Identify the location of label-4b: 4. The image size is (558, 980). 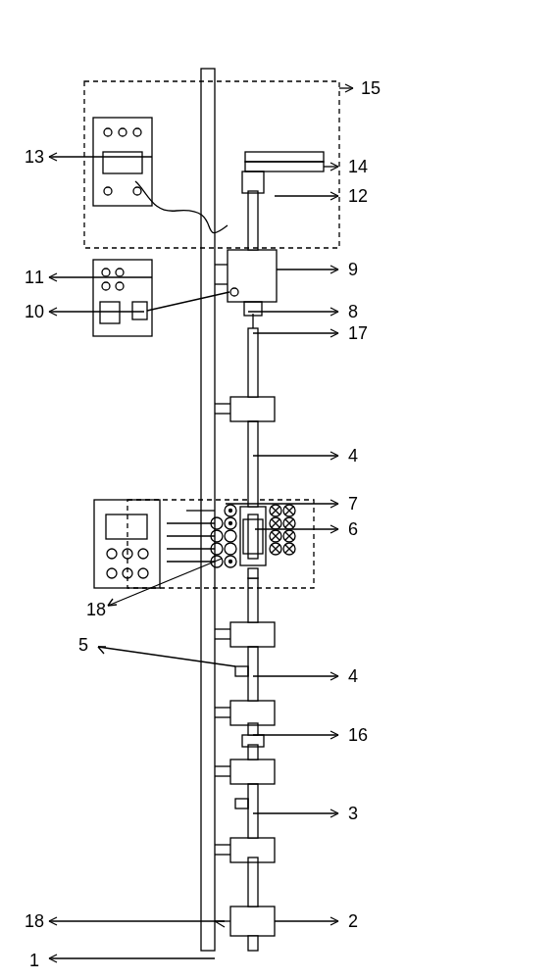
(353, 457).